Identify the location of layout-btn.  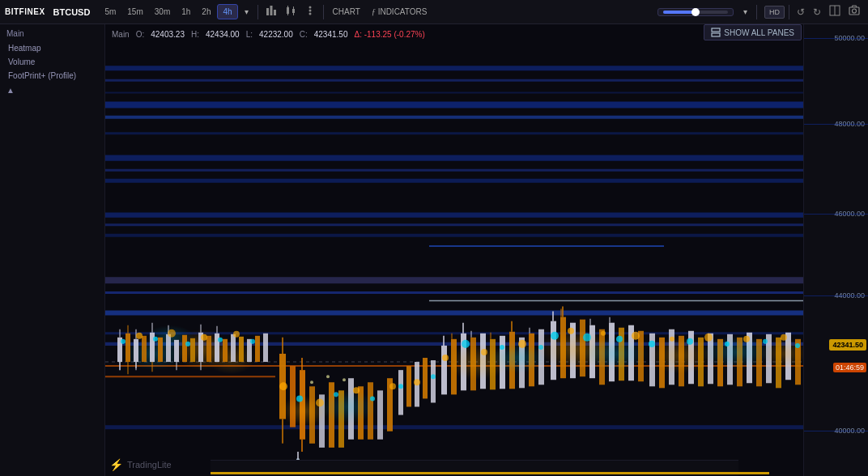
(835, 11).